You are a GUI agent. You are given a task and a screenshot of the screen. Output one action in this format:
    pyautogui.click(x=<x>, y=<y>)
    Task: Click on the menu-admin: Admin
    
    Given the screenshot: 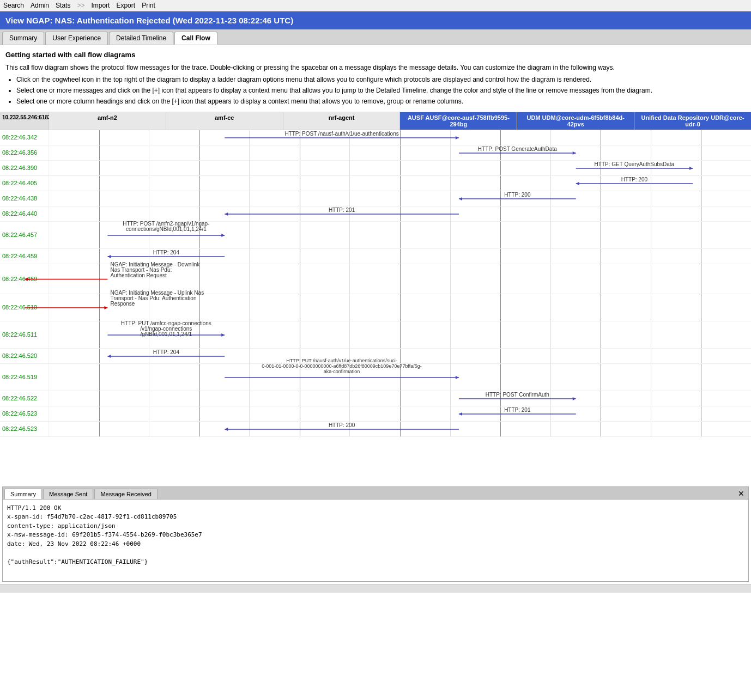 What is the action you would take?
    pyautogui.click(x=40, y=5)
    